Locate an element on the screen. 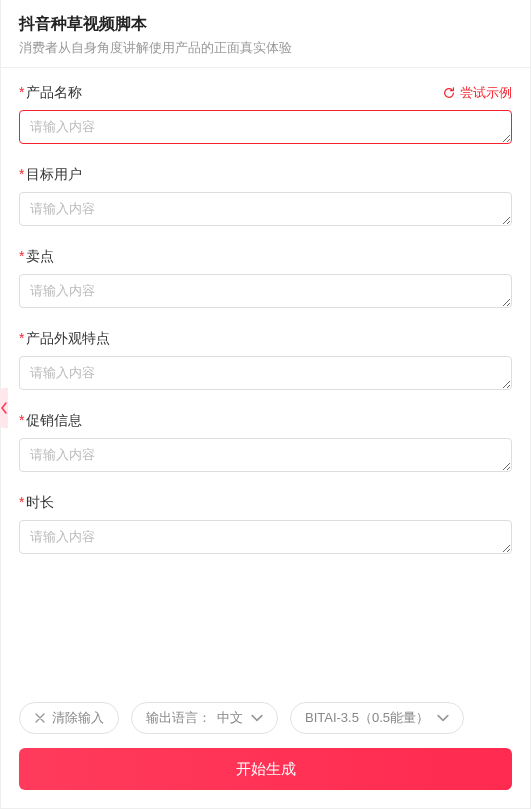 Image resolution: width=531 pixels, height=809 pixels. field-label-text: 卖点 is located at coordinates (40, 256).